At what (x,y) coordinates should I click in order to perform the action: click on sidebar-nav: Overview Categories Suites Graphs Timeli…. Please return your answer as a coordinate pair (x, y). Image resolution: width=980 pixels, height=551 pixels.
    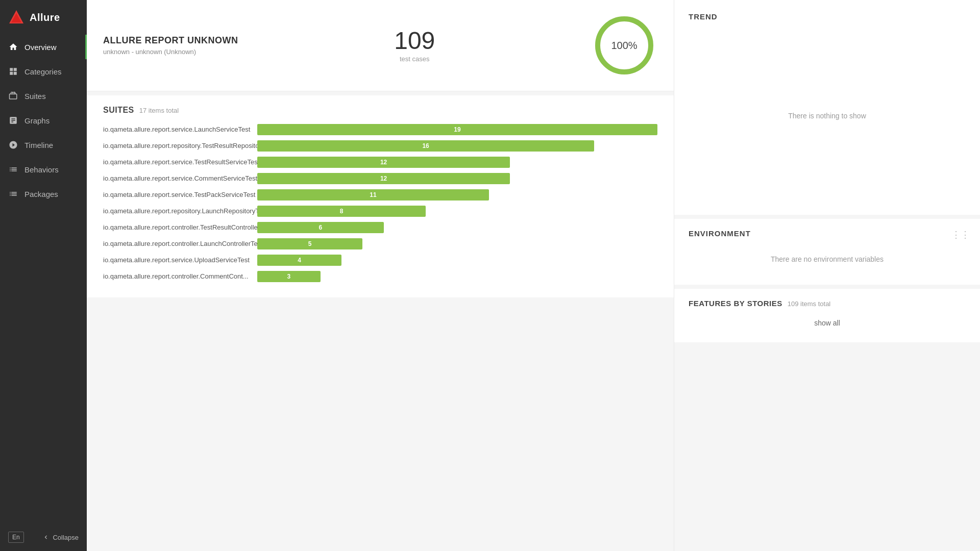
    Looking at the image, I should click on (43, 120).